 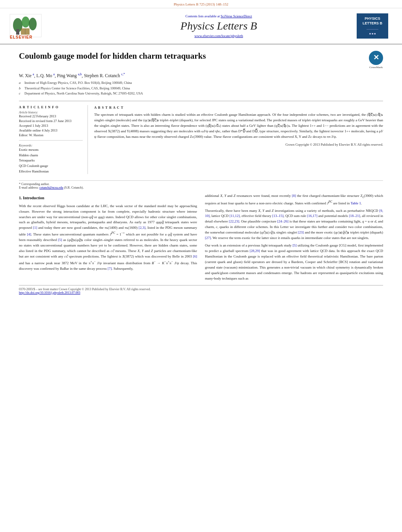 I want to click on badge-line2: LETTERS B, so click(x=372, y=24).